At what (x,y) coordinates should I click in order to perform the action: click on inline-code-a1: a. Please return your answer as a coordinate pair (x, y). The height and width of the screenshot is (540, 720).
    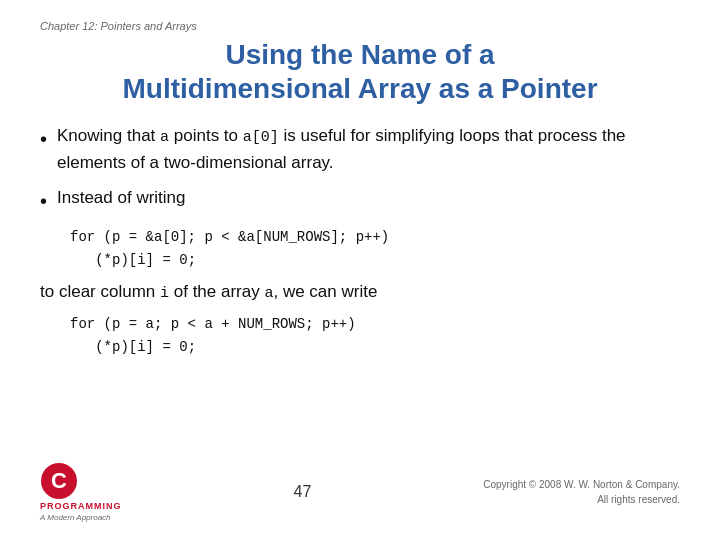
    Looking at the image, I should click on (164, 138).